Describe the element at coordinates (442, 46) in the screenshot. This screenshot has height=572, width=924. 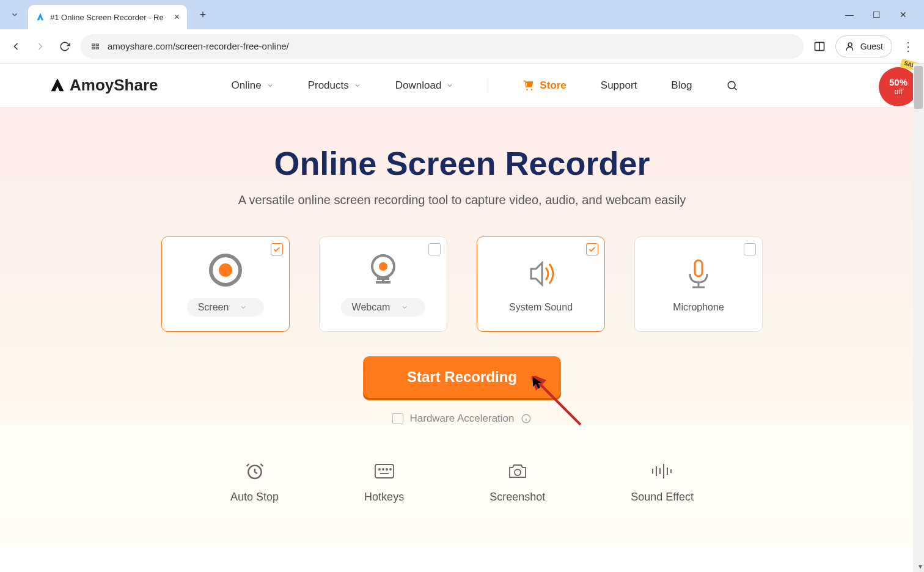
I see `url-bar: amoyshare.com/screen-recorder-free-onlin…` at that location.